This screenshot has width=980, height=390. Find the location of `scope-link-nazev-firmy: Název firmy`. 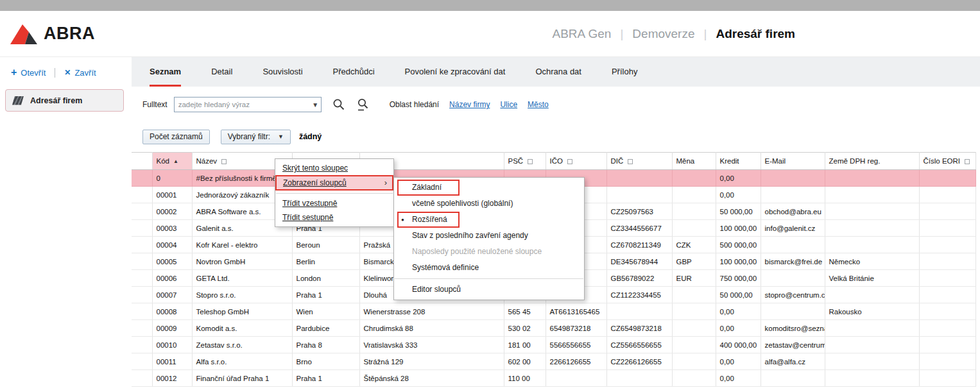

scope-link-nazev-firmy: Název firmy is located at coordinates (470, 105).